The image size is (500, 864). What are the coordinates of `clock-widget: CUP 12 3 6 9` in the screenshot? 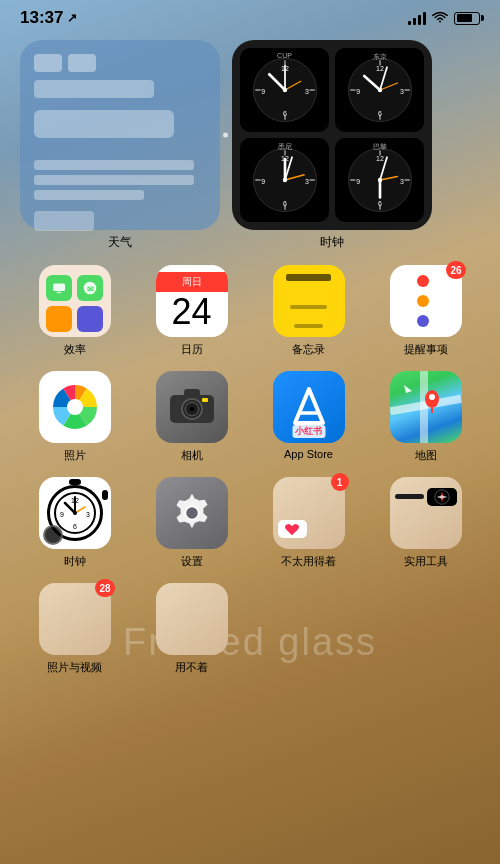 It's located at (332, 146).